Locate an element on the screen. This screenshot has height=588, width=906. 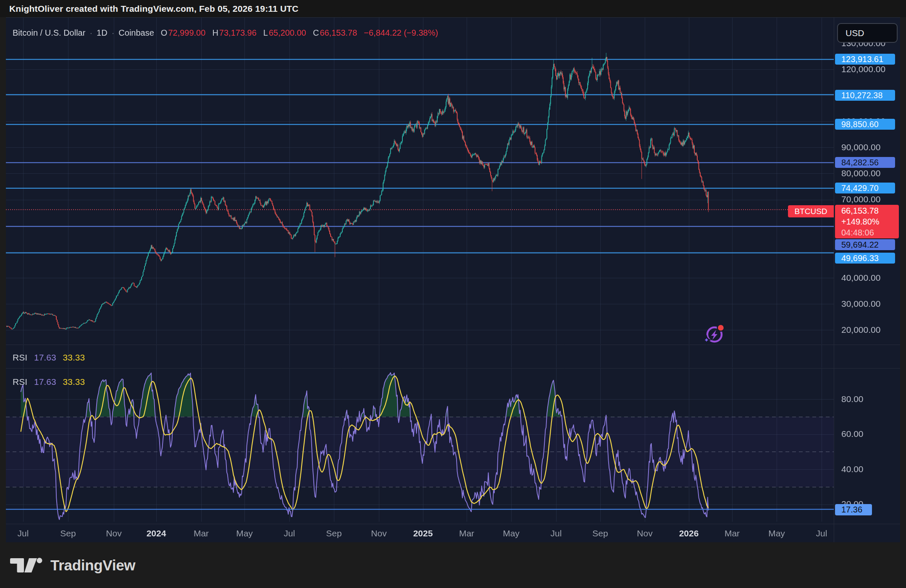
rsi-axis-label: 80.00 is located at coordinates (853, 399).